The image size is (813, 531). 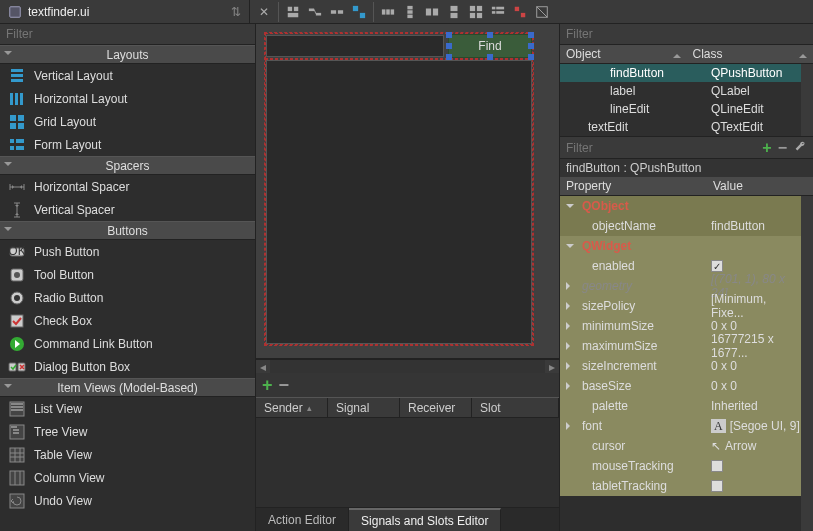 I want to click on layout-horiz-splitter-button, so click(x=432, y=12).